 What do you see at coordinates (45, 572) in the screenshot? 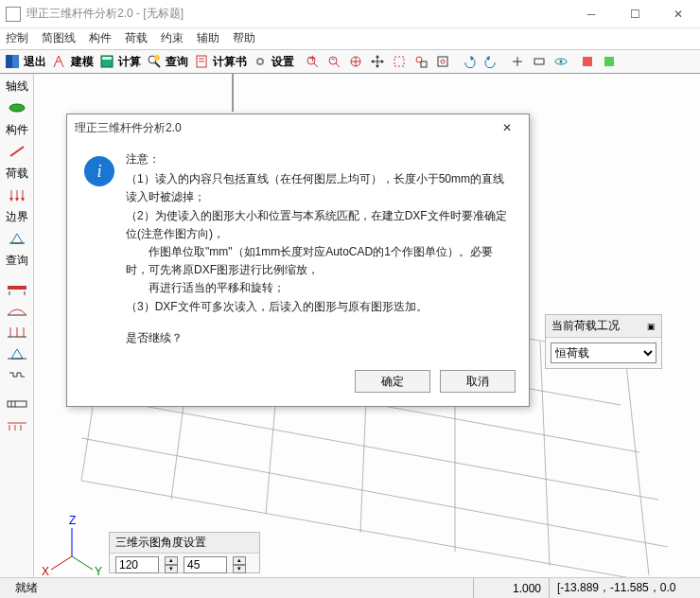
I see `svg-text: X` at bounding box center [45, 572].